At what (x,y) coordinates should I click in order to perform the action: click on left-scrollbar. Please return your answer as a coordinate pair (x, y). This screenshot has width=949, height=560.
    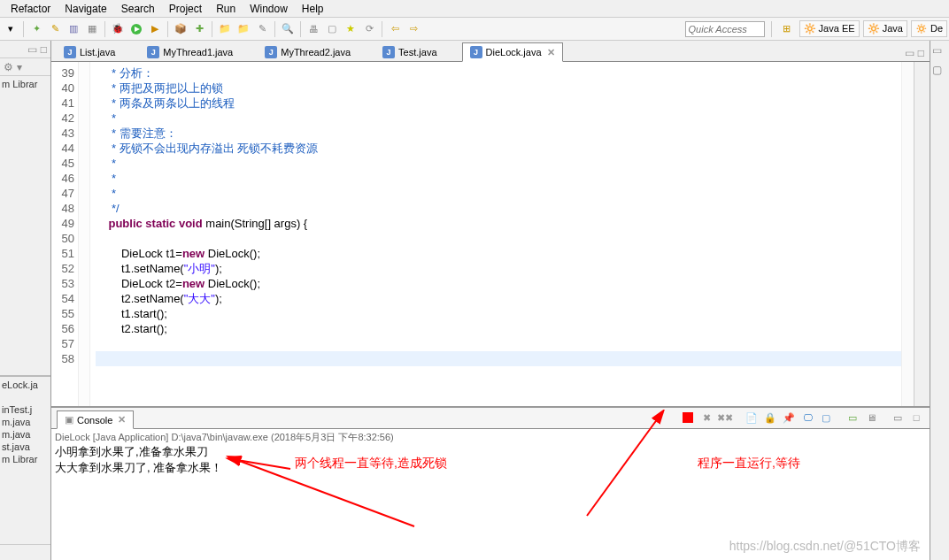
    Looking at the image, I should click on (25, 552).